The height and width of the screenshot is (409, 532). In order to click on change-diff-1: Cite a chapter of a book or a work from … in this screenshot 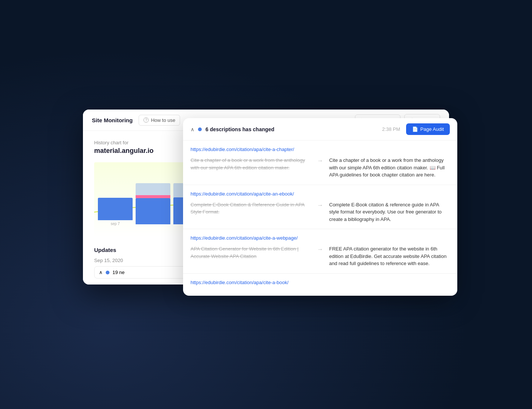, I will do `click(320, 167)`.